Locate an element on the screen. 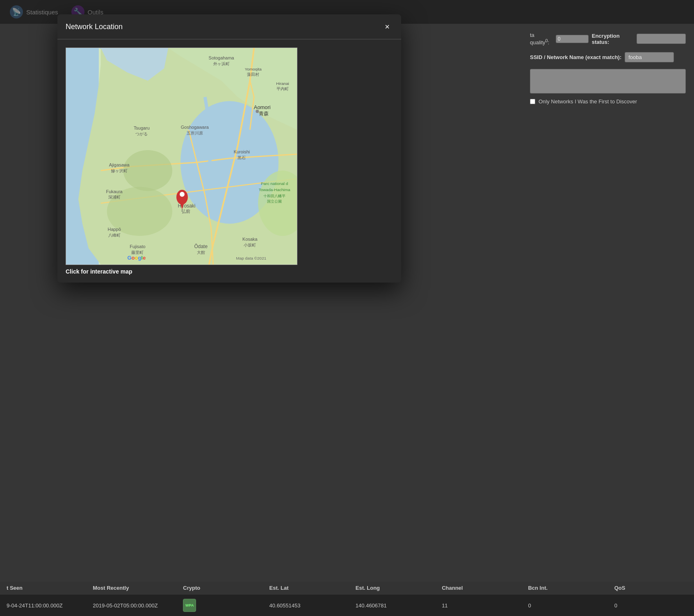 The width and height of the screenshot is (694, 616). cell-bcn-int: 0 is located at coordinates (564, 605).